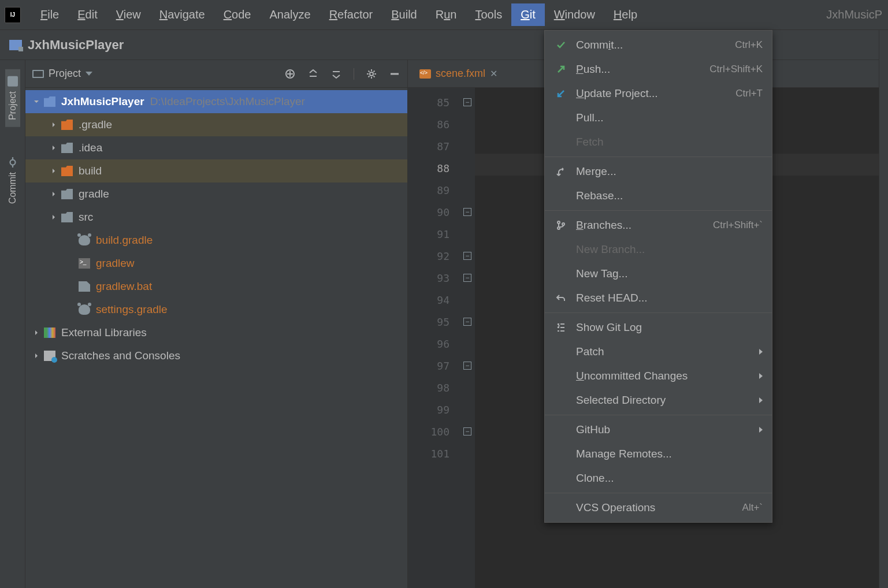  What do you see at coordinates (434, 278) in the screenshot?
I see `line-number: 93` at bounding box center [434, 278].